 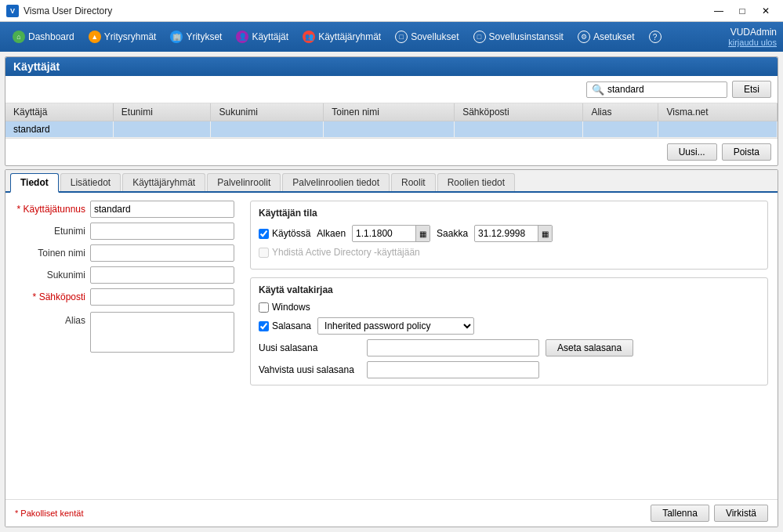 What do you see at coordinates (125, 231) in the screenshot?
I see `etunimi-row: Etunimi` at bounding box center [125, 231].